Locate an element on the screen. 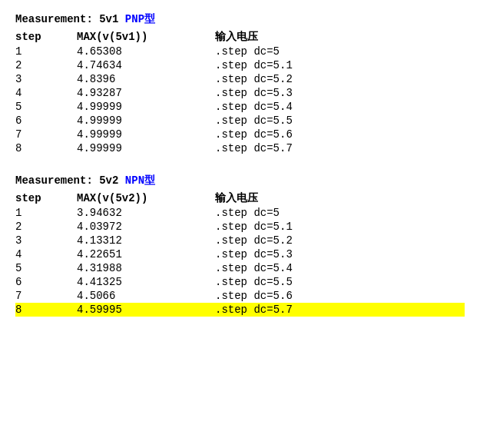 This screenshot has height=448, width=480. cell-max: 4.03972 is located at coordinates (146, 227).